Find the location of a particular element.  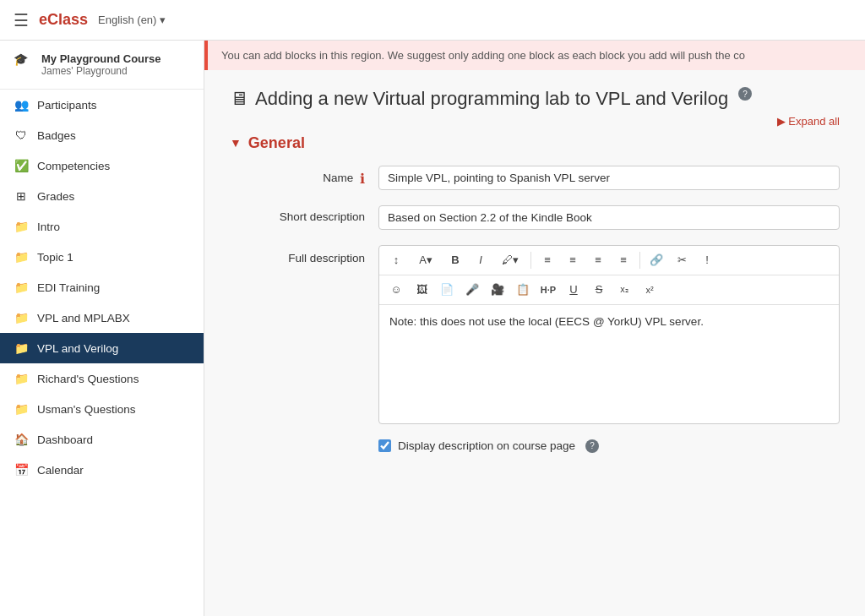

display-desc-help-icon: ? is located at coordinates (592, 446).